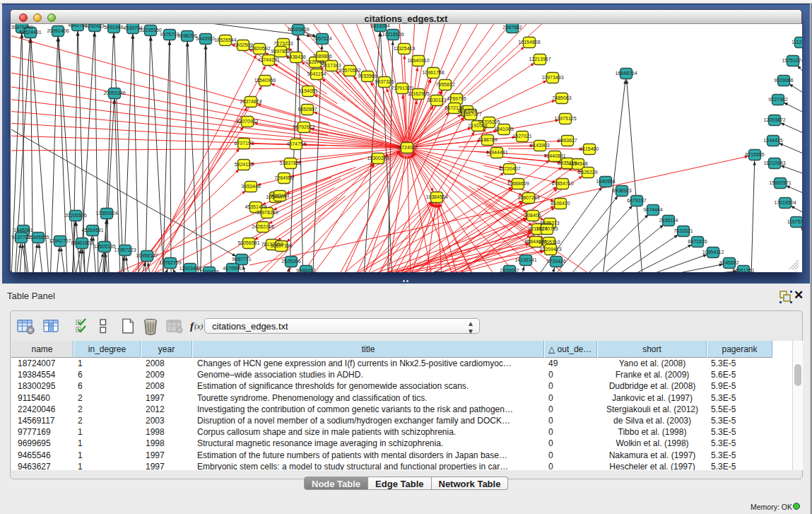 The width and height of the screenshot is (812, 514). What do you see at coordinates (209, 271) in the screenshot?
I see `svg-text: 7700828` at bounding box center [209, 271].